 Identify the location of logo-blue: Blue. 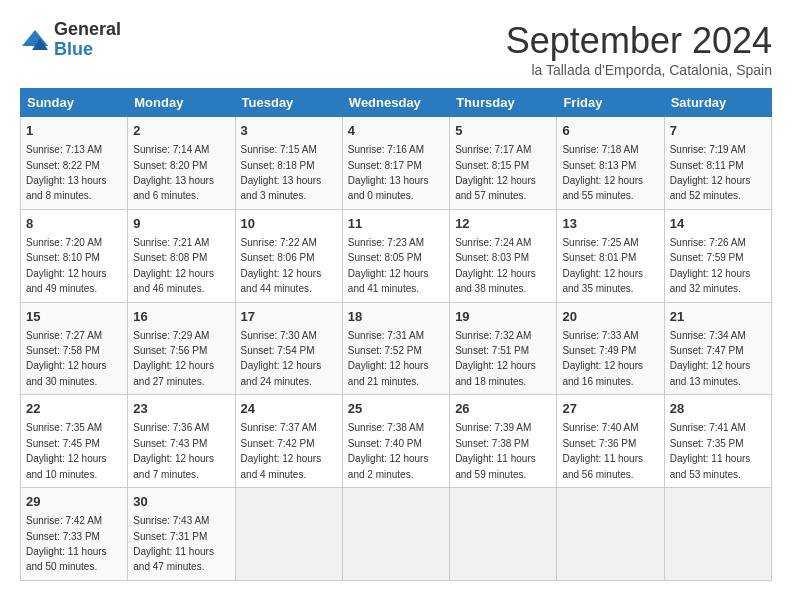
(74, 49).